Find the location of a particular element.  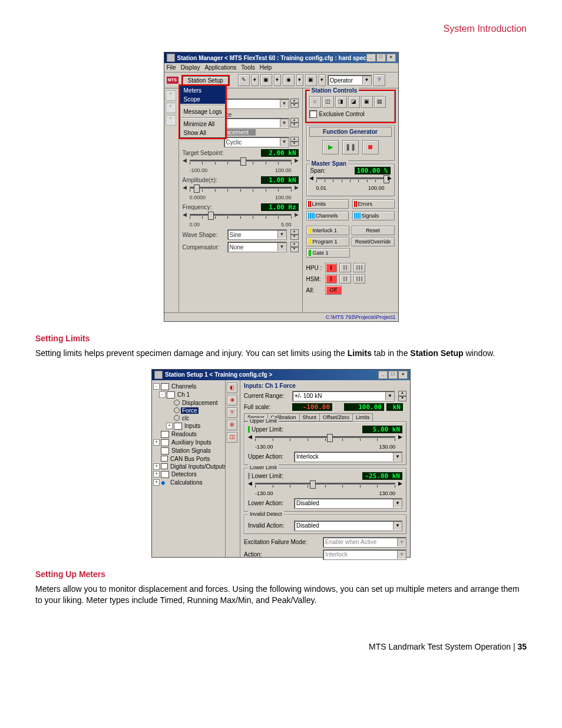

tool-icon: ◫ is located at coordinates (232, 437).